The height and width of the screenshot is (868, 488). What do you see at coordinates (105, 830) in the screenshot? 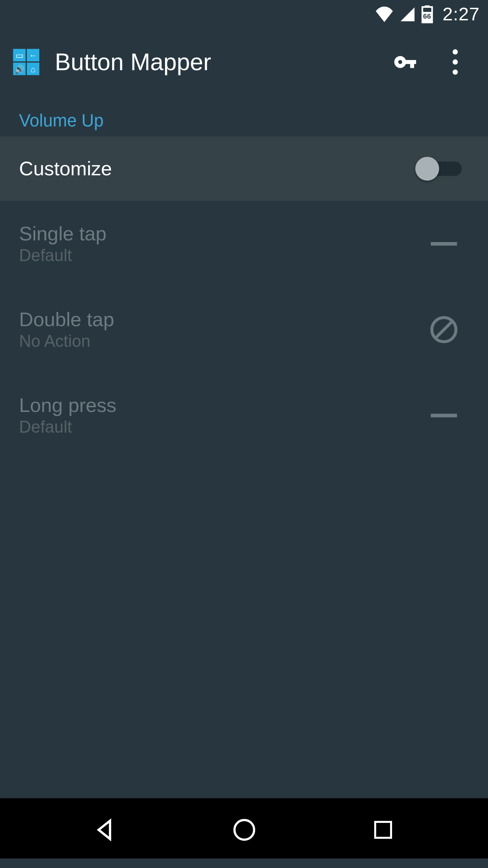
I see `nav-back-icon` at bounding box center [105, 830].